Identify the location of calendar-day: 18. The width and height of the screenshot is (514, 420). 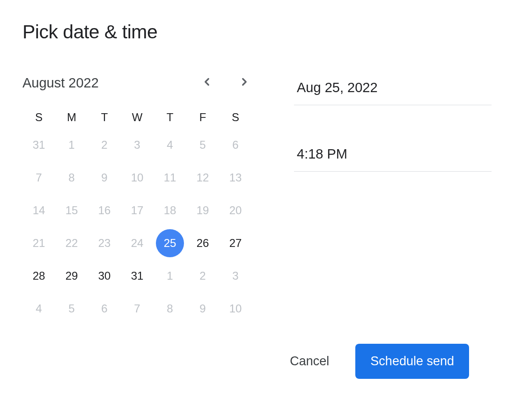
(170, 210).